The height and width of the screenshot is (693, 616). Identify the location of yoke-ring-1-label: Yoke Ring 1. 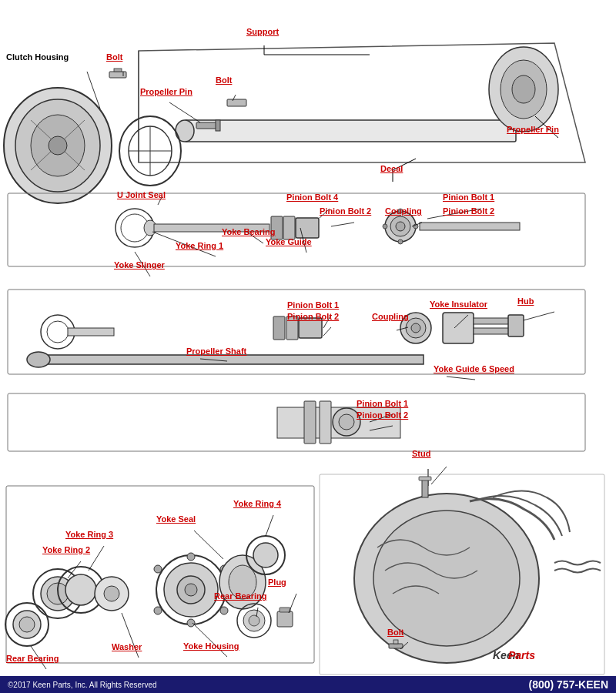
(199, 246).